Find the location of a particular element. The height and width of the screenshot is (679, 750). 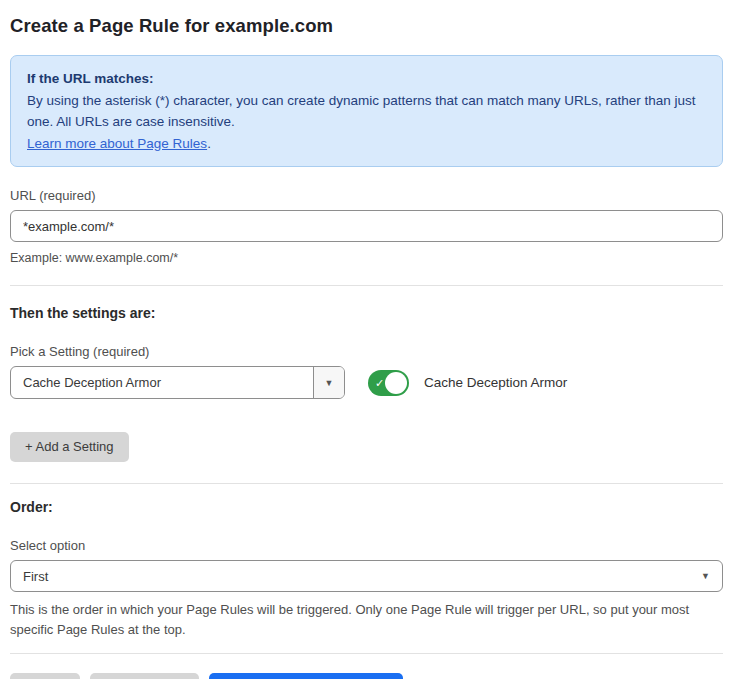

page-title: Create a Page Rule for example.com is located at coordinates (366, 26).